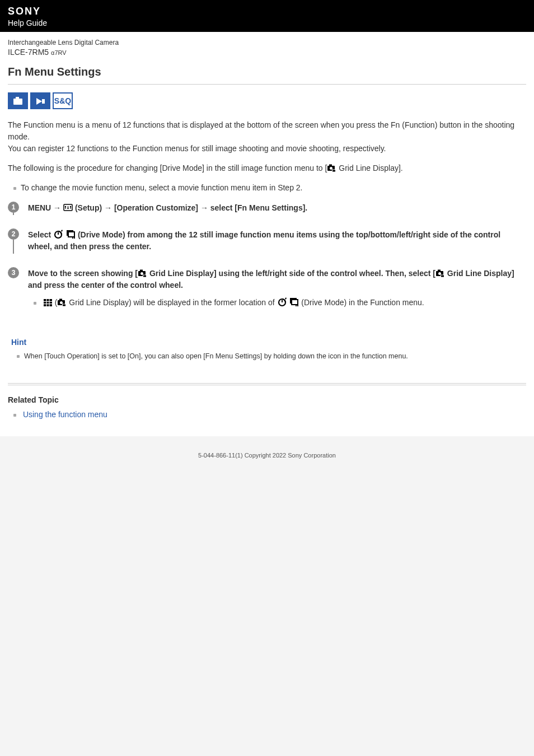  What do you see at coordinates (59, 53) in the screenshot?
I see `model-alpha: α7RV` at bounding box center [59, 53].